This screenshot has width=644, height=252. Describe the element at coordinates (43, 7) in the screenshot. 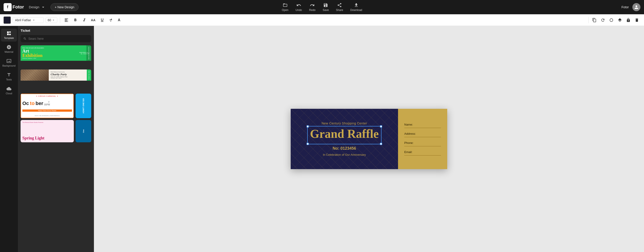

I see `chevron-down-icon` at that location.